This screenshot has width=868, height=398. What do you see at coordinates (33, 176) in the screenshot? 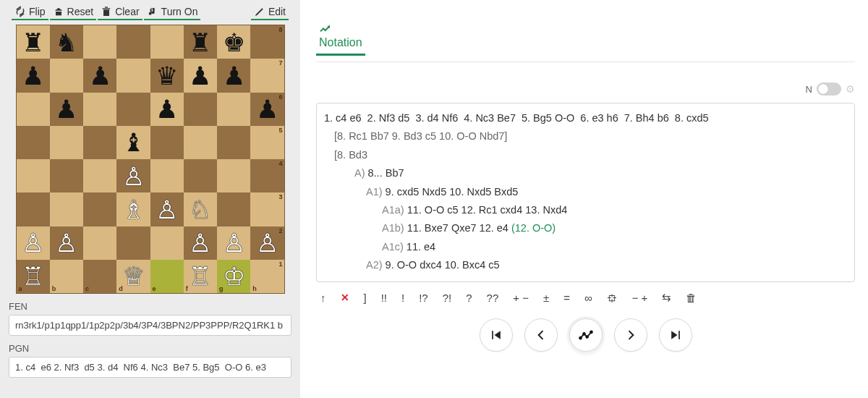
I see `square-a4` at bounding box center [33, 176].